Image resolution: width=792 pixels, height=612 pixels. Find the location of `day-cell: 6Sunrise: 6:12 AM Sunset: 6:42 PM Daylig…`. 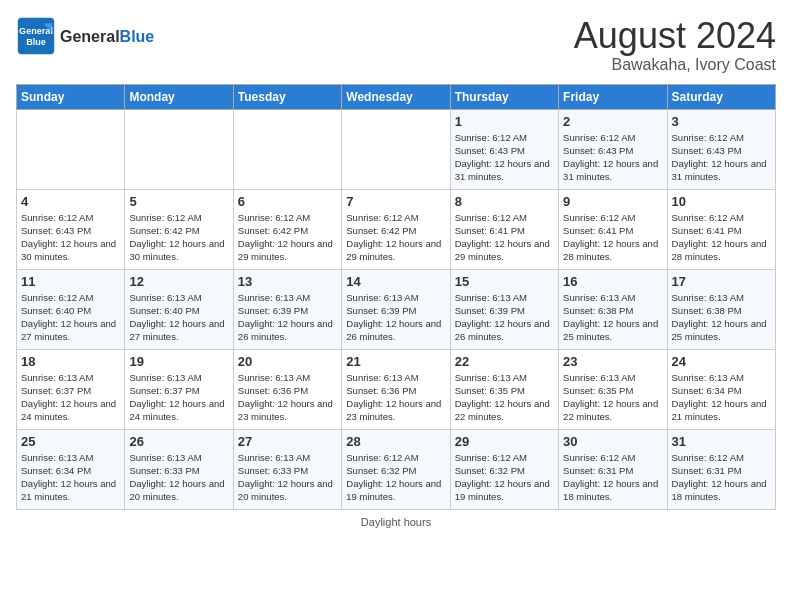

day-cell: 6Sunrise: 6:12 AM Sunset: 6:42 PM Daylig… is located at coordinates (287, 229).